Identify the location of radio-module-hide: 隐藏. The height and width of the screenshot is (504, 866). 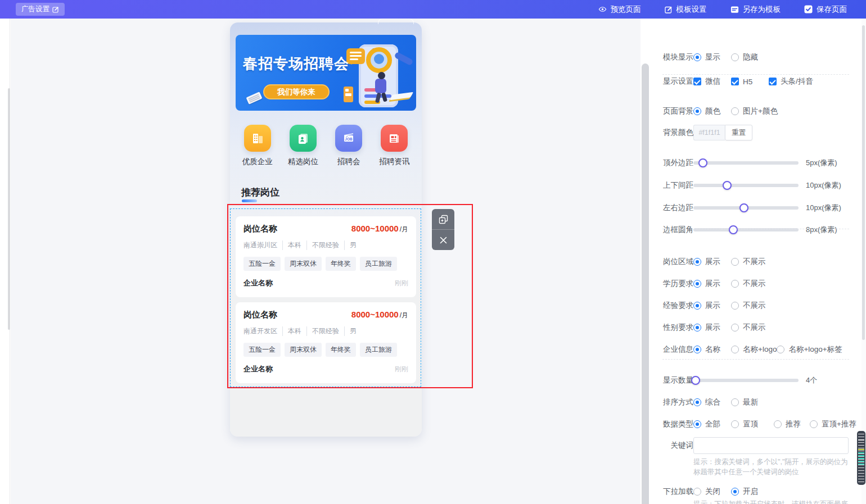
(750, 57).